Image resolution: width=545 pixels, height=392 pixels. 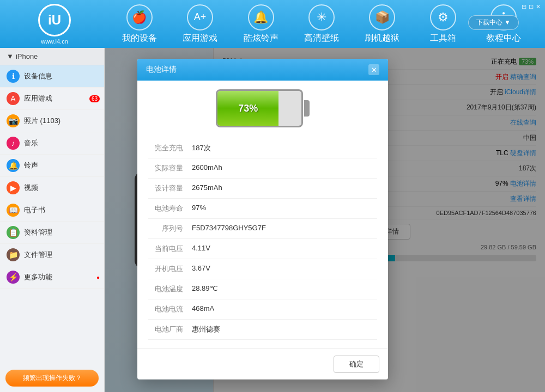 What do you see at coordinates (263, 148) in the screenshot?
I see `detail-row-full-charge: 完全充电 187次` at bounding box center [263, 148].